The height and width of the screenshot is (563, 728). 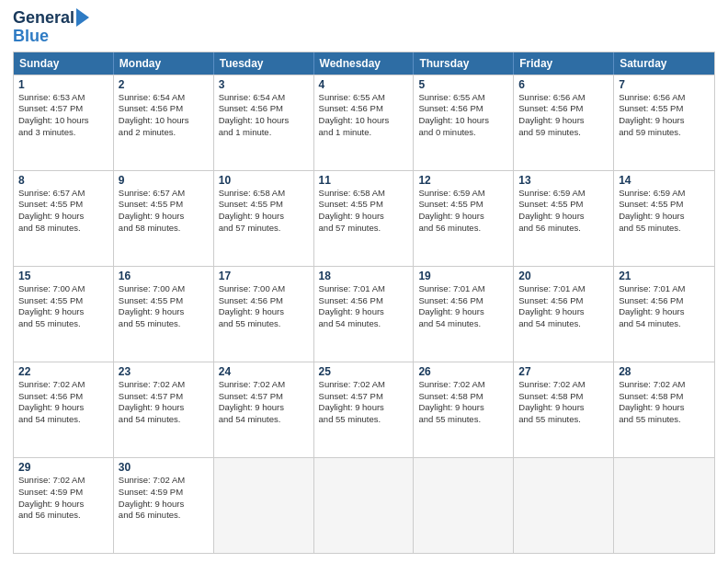 What do you see at coordinates (264, 276) in the screenshot?
I see `day-number: 17` at bounding box center [264, 276].